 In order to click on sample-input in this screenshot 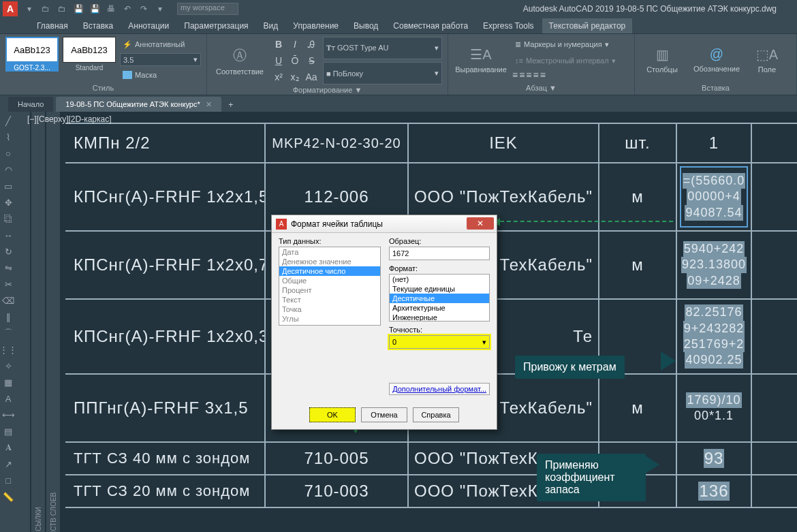, I will do `click(439, 253)`.